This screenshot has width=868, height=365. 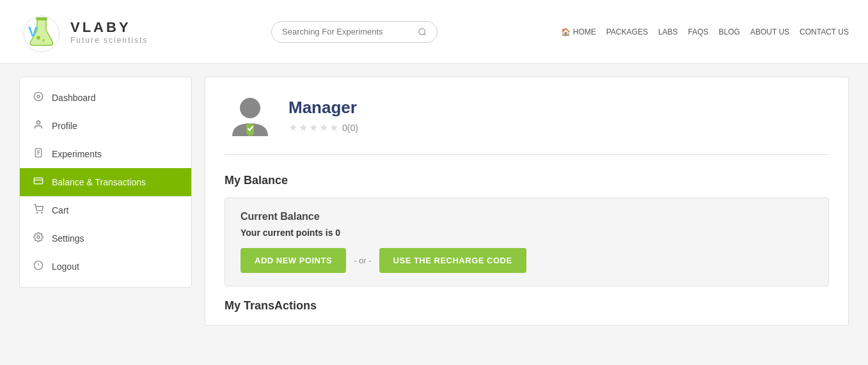 I want to click on home-icon: 🏠, so click(x=565, y=32).